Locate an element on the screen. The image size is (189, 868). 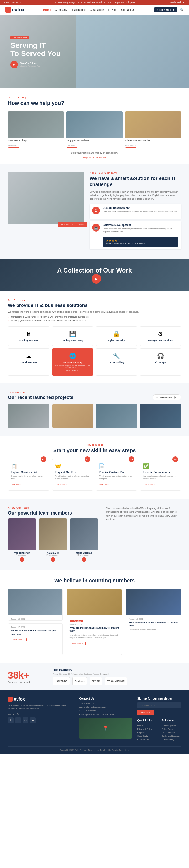
quick-link-projects: Projects is located at coordinates (147, 733).